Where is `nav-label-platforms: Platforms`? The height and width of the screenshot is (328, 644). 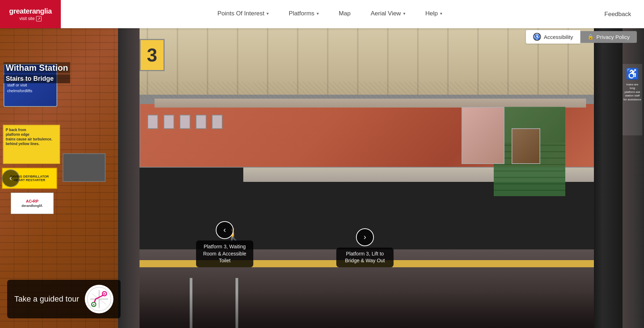 nav-label-platforms: Platforms is located at coordinates (302, 14).